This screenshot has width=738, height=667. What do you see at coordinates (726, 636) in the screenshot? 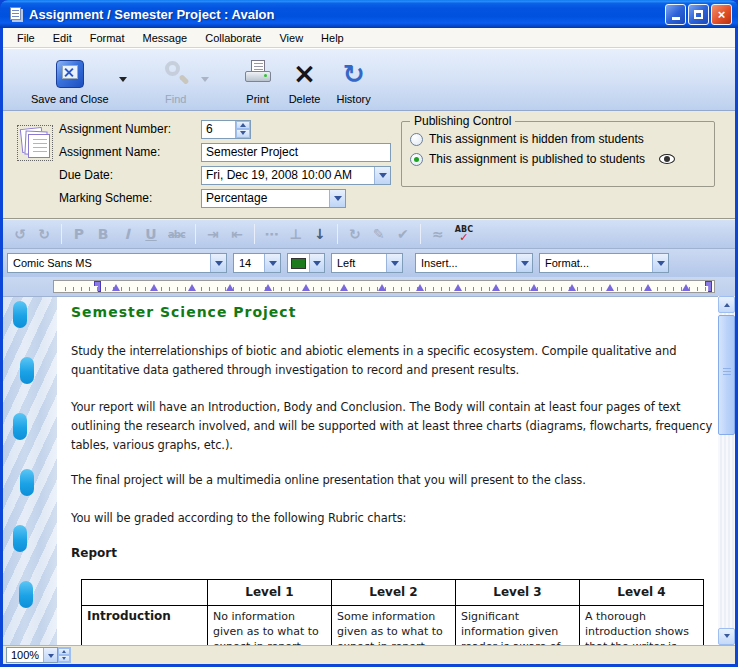
I see `scroll-down-button` at bounding box center [726, 636].